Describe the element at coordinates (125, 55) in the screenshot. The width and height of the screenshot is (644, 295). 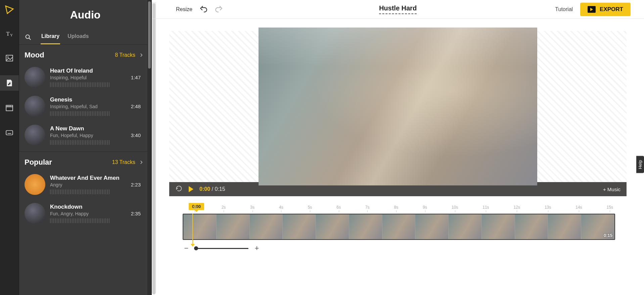
I see `section-count: 8 Tracks` at that location.